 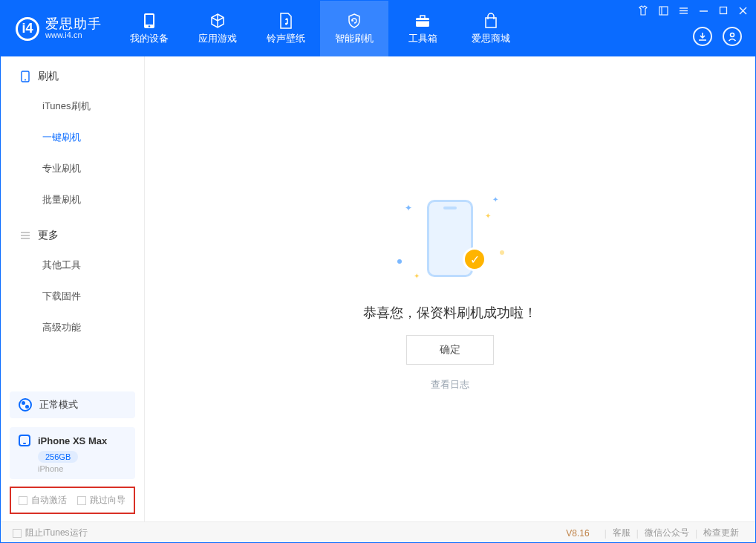 I want to click on shirt-icon, so click(x=643, y=10).